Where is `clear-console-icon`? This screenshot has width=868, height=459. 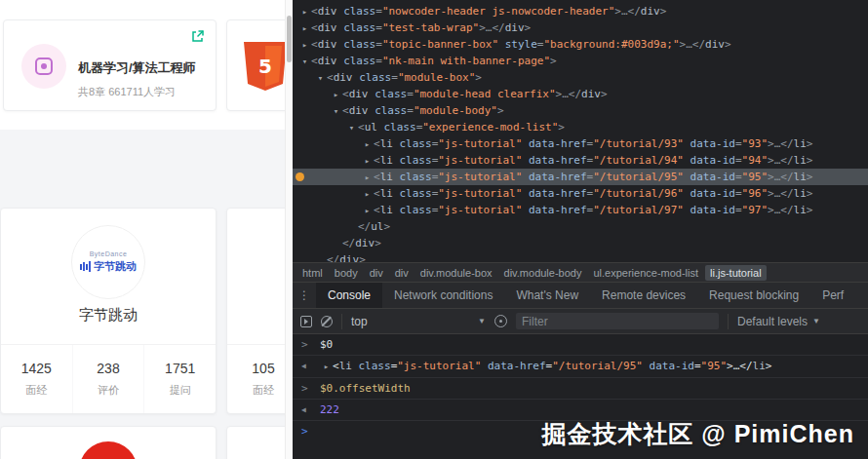
clear-console-icon is located at coordinates (327, 322).